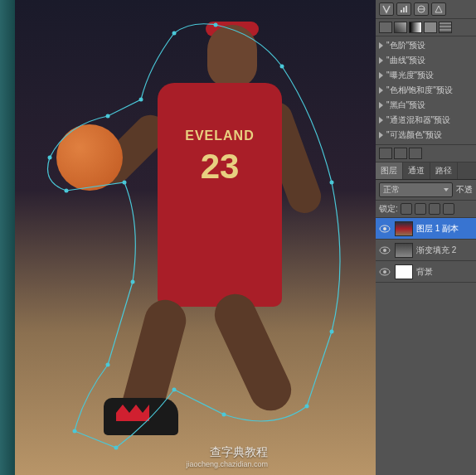 The image size is (476, 475). I want to click on preset-label: "曝光度"预设, so click(410, 75).